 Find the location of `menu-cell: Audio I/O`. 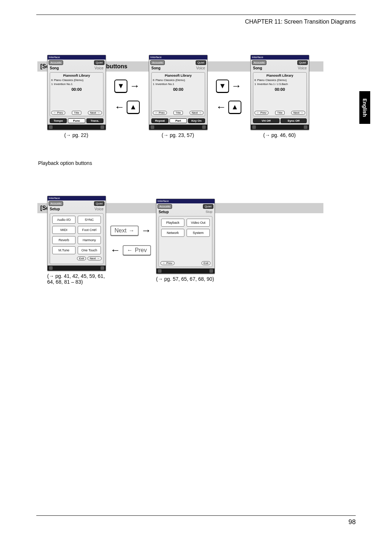

menu-cell: Audio I/O is located at coordinates (64, 220).